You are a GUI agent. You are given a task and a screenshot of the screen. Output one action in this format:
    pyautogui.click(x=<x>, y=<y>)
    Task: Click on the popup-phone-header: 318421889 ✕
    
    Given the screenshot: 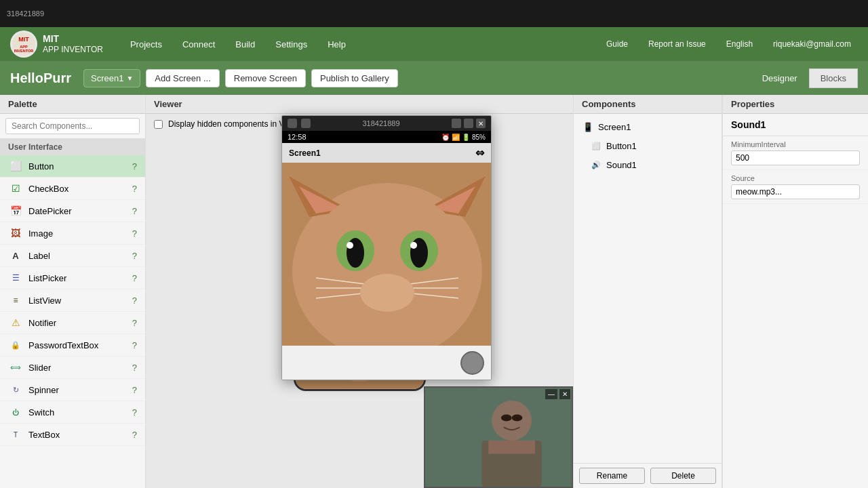 What is the action you would take?
    pyautogui.click(x=387, y=123)
    